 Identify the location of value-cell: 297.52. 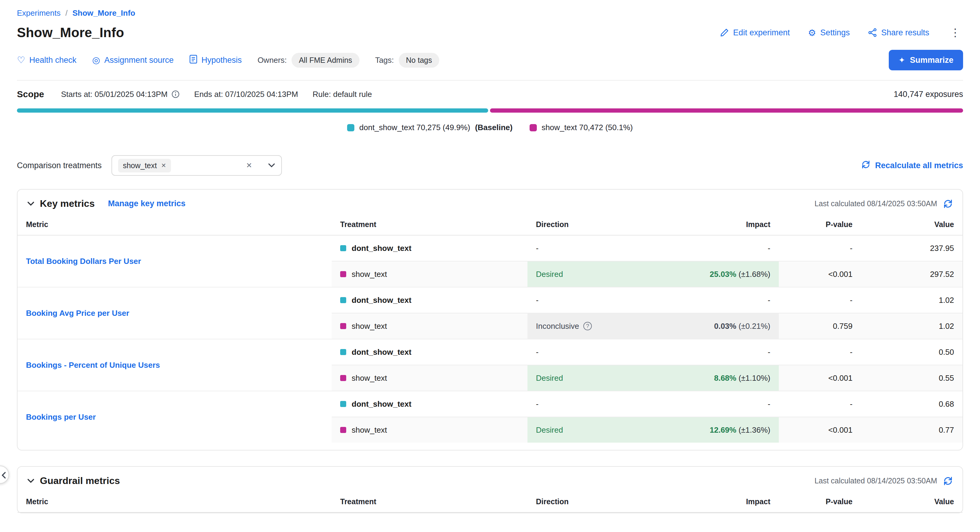
(912, 274).